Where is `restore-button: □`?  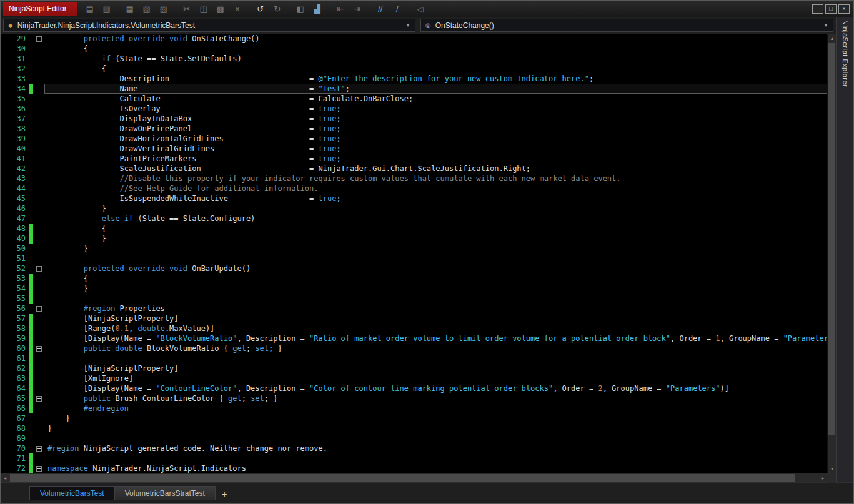 restore-button: □ is located at coordinates (831, 9).